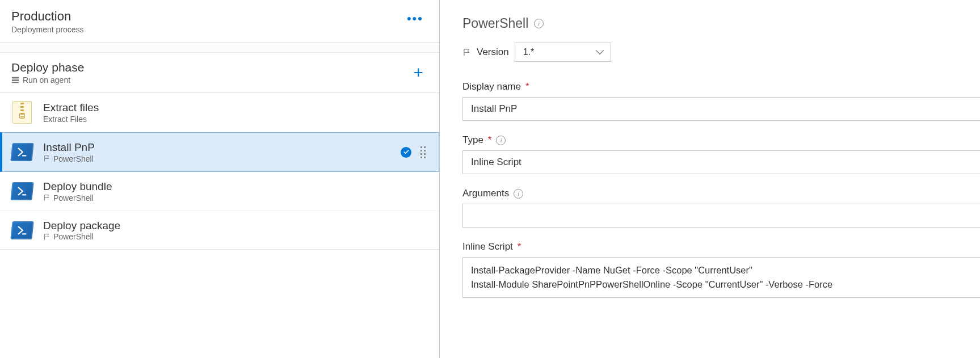 This screenshot has width=980, height=358. What do you see at coordinates (486, 193) in the screenshot?
I see `arguments-label: Arguments` at bounding box center [486, 193].